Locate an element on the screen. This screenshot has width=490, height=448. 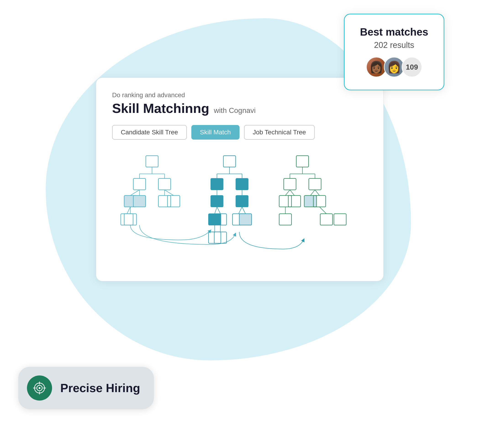
tab-job-technical-tree: Job Technical Tree is located at coordinates (280, 132).